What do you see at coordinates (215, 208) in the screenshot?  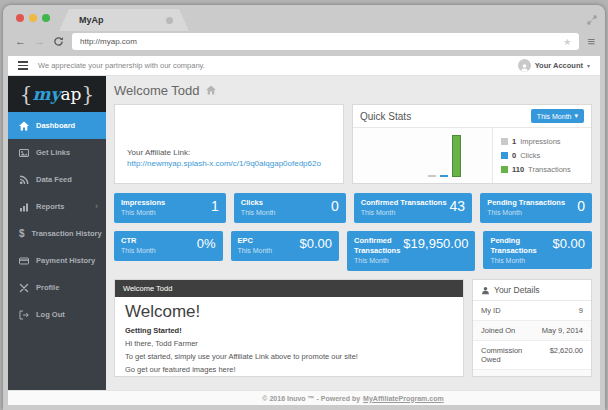 I see `stat-value: 1` at bounding box center [215, 208].